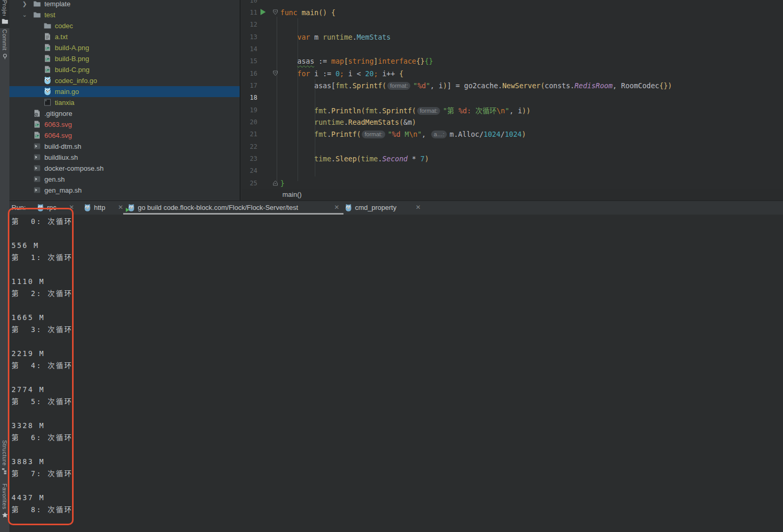  What do you see at coordinates (124, 5) in the screenshot?
I see `tree-item-template: ❯template` at bounding box center [124, 5].